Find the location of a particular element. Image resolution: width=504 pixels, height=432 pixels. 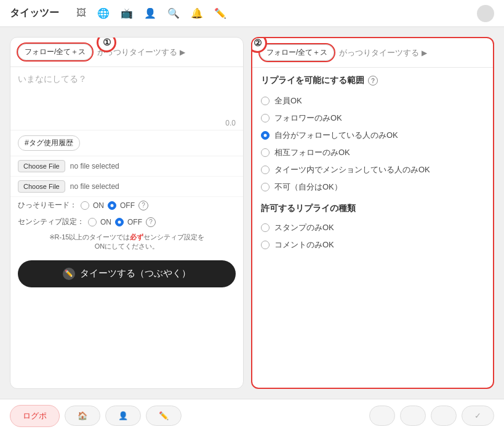

user-bottom-icon: 👤 is located at coordinates (123, 416).